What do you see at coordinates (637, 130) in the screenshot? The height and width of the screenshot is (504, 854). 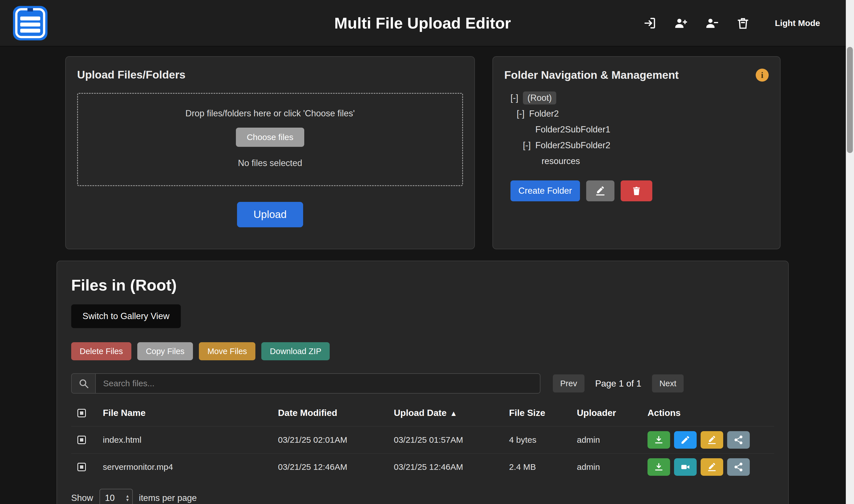 I see `folder-tree: [-] (Root) [-] Folder2 Folder2SubFolder1…` at bounding box center [637, 130].